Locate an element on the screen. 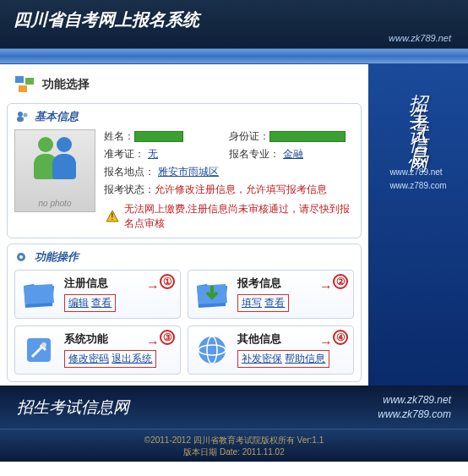 The height and width of the screenshot is (476, 468). card-link-box: 修改密码 退出系统 is located at coordinates (110, 358).